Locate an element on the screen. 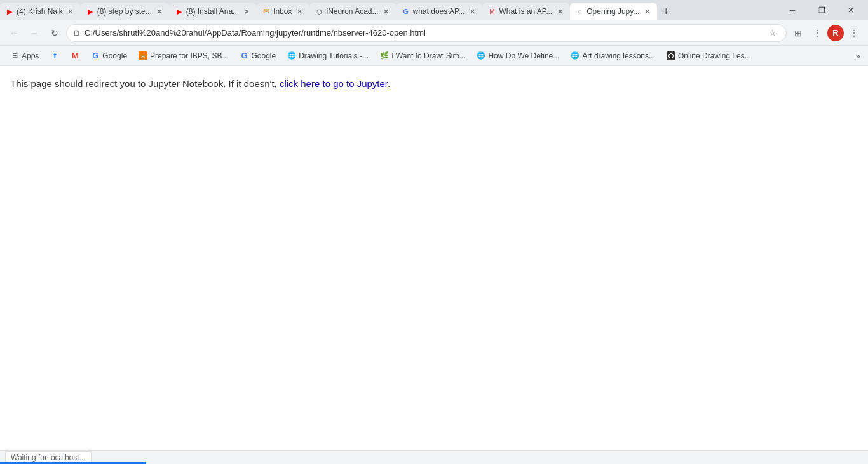 The width and height of the screenshot is (868, 464). bookmark-label: Art drawing lessons... is located at coordinates (619, 56).